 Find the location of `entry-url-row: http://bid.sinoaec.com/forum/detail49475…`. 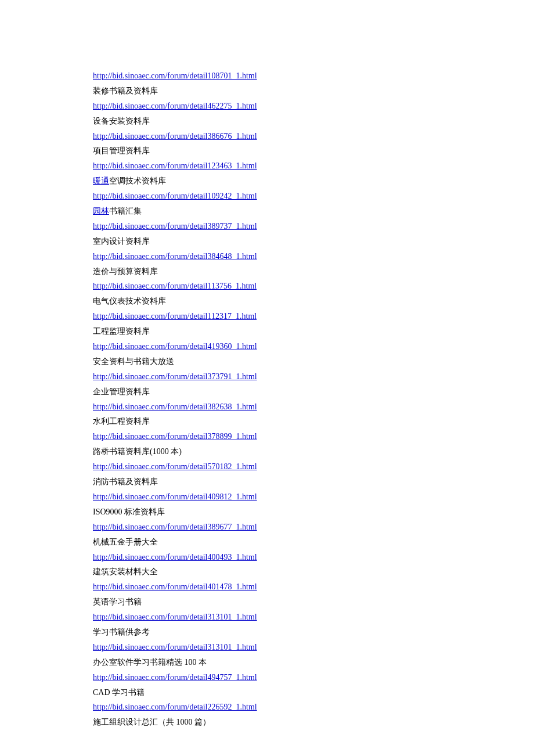

entry-url-row: http://bid.sinoaec.com/forum/detail49475… is located at coordinates (313, 678).